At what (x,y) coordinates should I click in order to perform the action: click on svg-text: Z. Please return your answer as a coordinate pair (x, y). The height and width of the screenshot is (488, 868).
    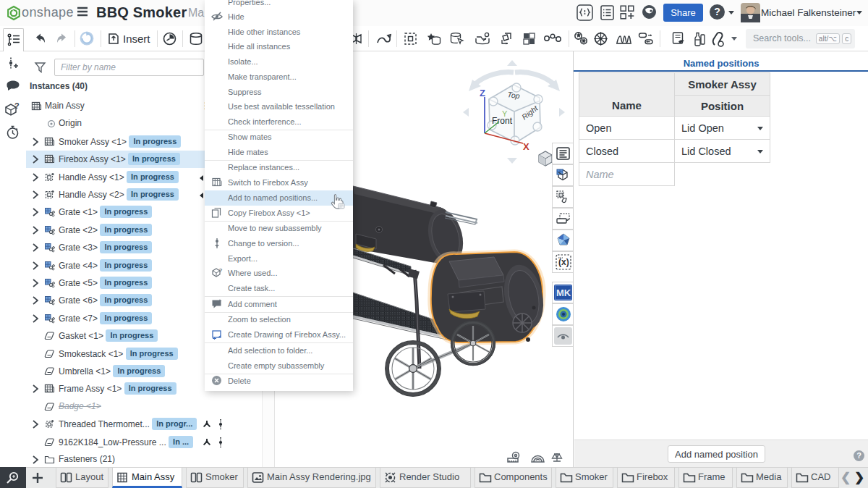
    Looking at the image, I should click on (482, 93).